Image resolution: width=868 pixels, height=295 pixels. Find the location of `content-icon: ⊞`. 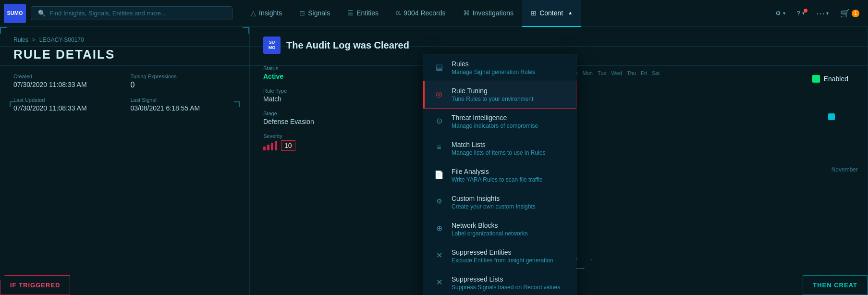

content-icon: ⊞ is located at coordinates (534, 13).